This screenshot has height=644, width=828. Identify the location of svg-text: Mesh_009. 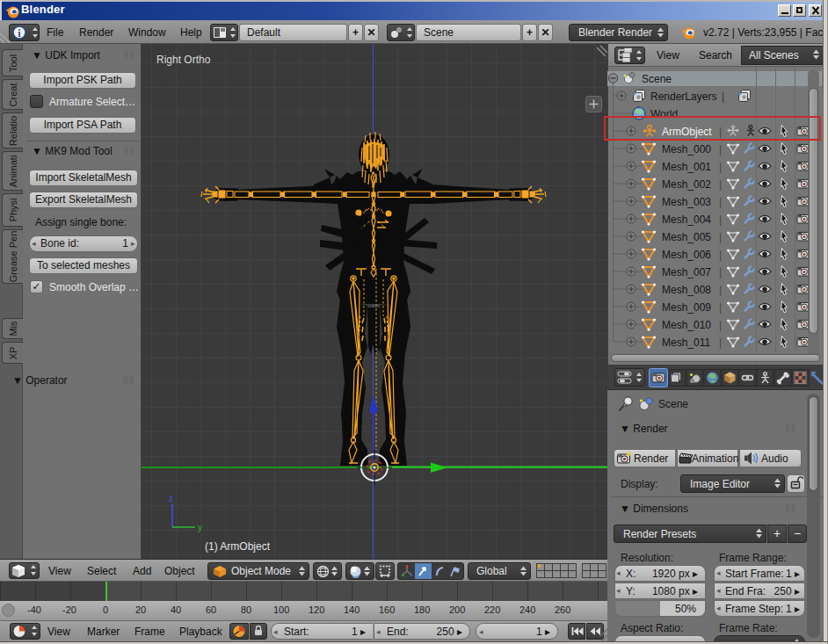
(686, 308).